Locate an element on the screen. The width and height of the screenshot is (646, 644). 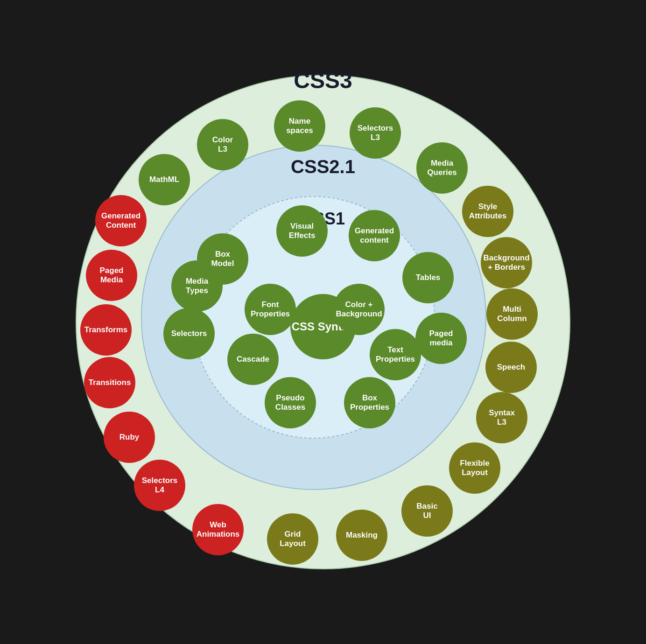
node-background-borders: Background+ Borders is located at coordinates (506, 263).